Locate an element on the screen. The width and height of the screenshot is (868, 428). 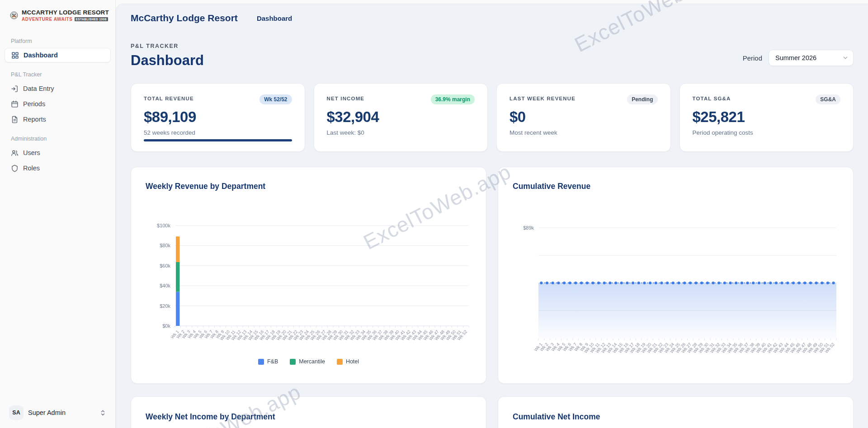
fnb-swatch-icon is located at coordinates (261, 362).